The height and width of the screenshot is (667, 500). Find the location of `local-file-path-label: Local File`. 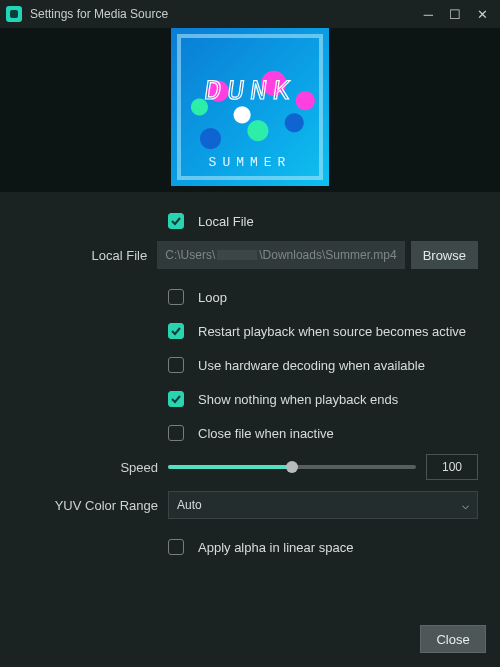

local-file-path-label: Local File is located at coordinates (90, 256).